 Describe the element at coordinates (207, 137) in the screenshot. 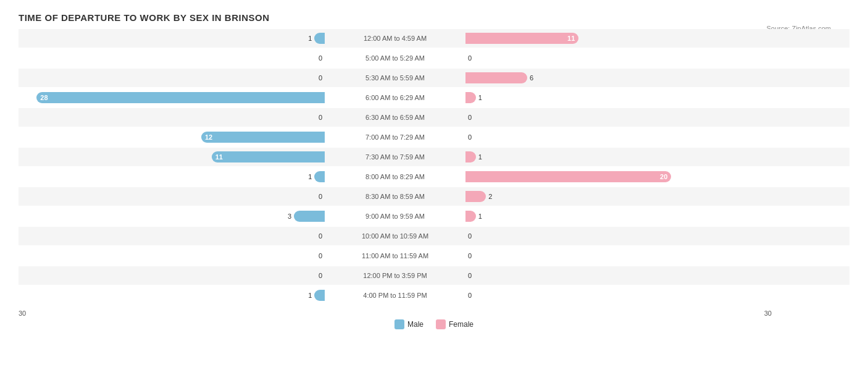

I see `male-value-inside: 12` at that location.